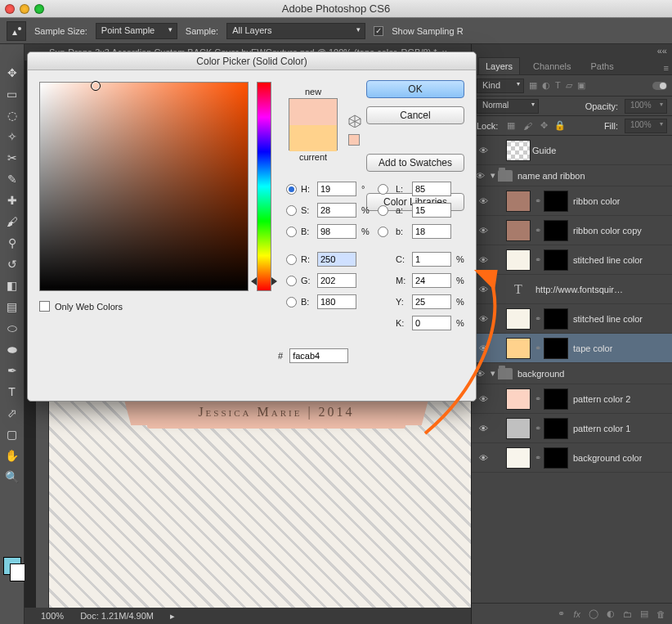 The width and height of the screenshot is (672, 624). Describe the element at coordinates (541, 374) in the screenshot. I see `layer-name: background` at that location.